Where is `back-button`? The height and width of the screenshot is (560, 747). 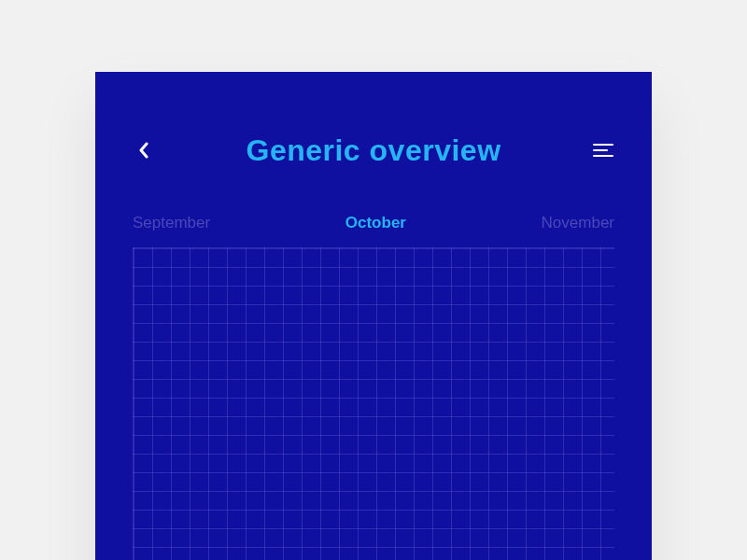 back-button is located at coordinates (144, 150).